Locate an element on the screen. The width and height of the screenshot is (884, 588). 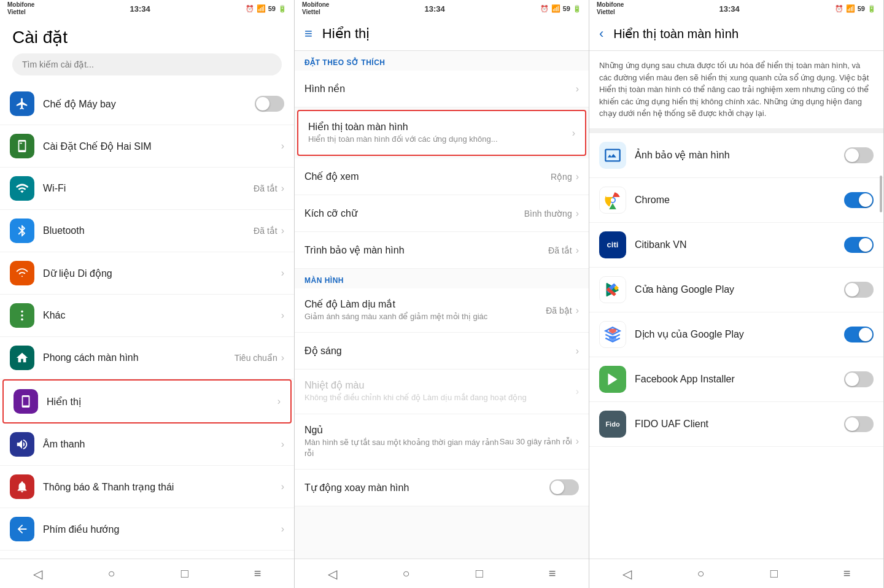
display-item-fullscreen: Hiển thị toàn màn hình Hiển thị toàn màn… is located at coordinates (442, 133).